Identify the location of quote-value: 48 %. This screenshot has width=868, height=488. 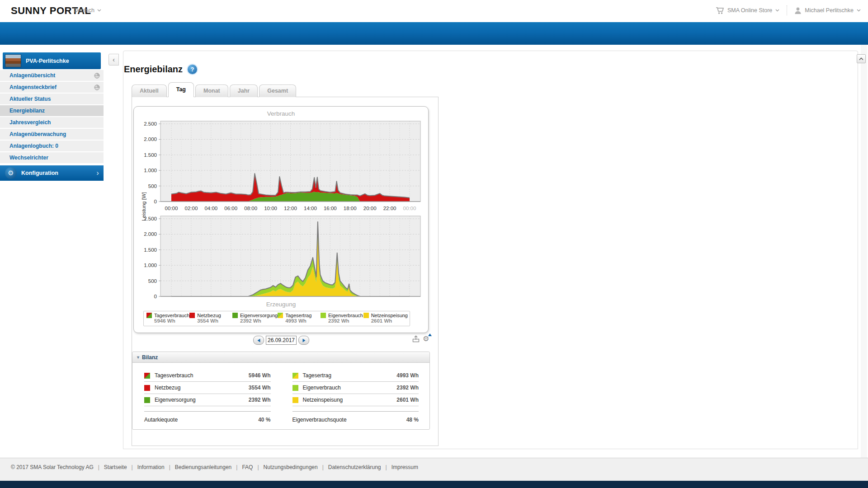
(412, 420).